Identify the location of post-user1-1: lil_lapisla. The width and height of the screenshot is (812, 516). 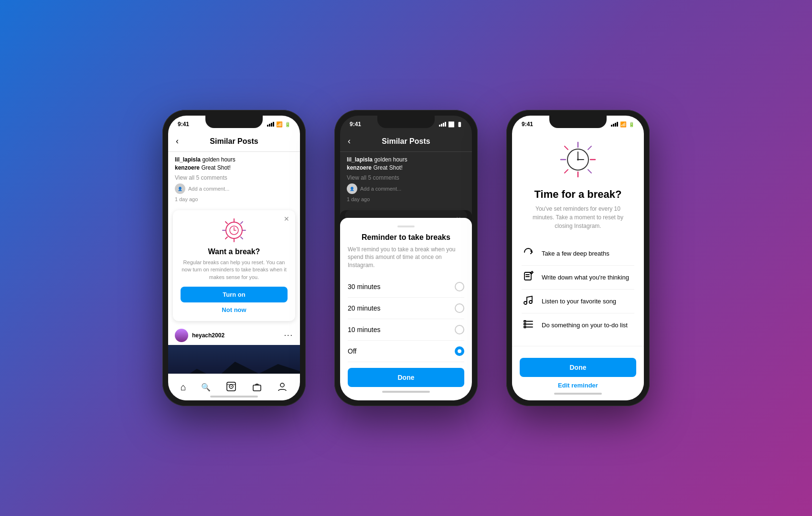
(188, 160).